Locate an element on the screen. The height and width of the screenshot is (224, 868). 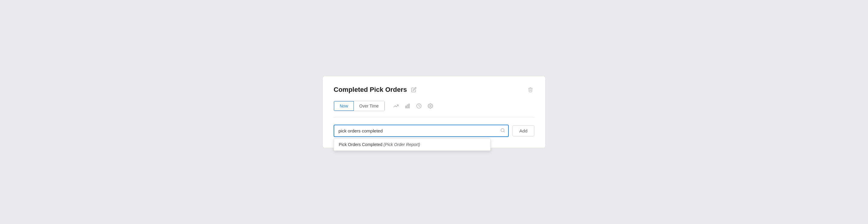
settings-icon is located at coordinates (430, 106).